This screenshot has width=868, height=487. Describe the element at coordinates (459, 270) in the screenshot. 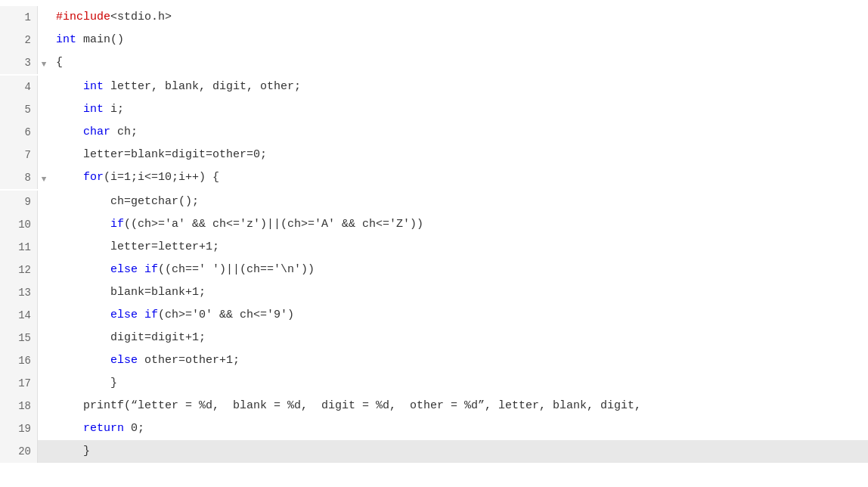

I see `line-content: else if((ch==' ')||(ch=='\n'))` at that location.